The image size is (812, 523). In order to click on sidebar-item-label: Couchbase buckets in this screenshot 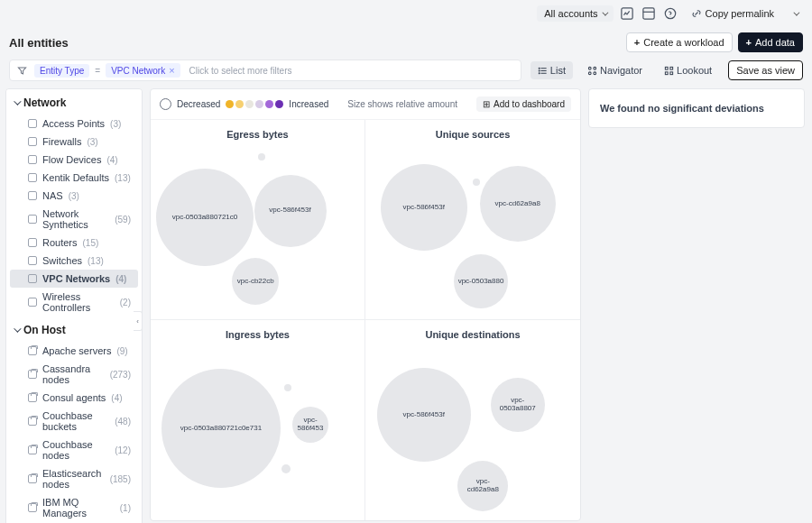, I will do `click(76, 421)`.